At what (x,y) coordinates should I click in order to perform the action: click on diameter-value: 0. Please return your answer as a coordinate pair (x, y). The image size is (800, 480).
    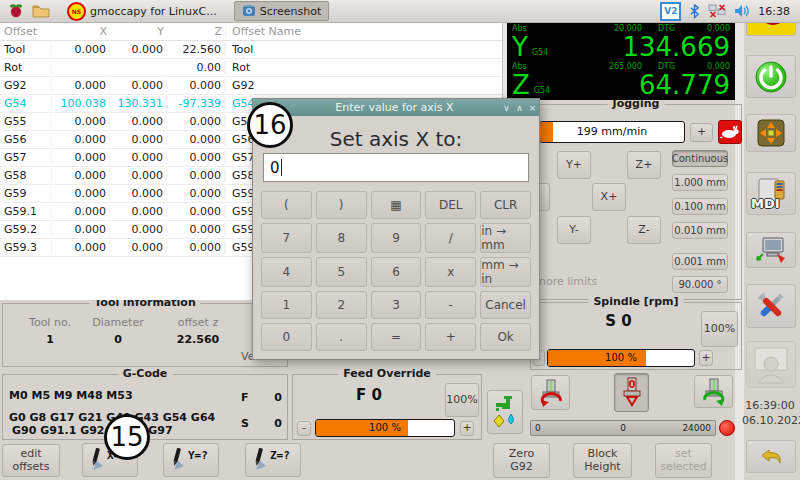
    Looking at the image, I should click on (118, 340).